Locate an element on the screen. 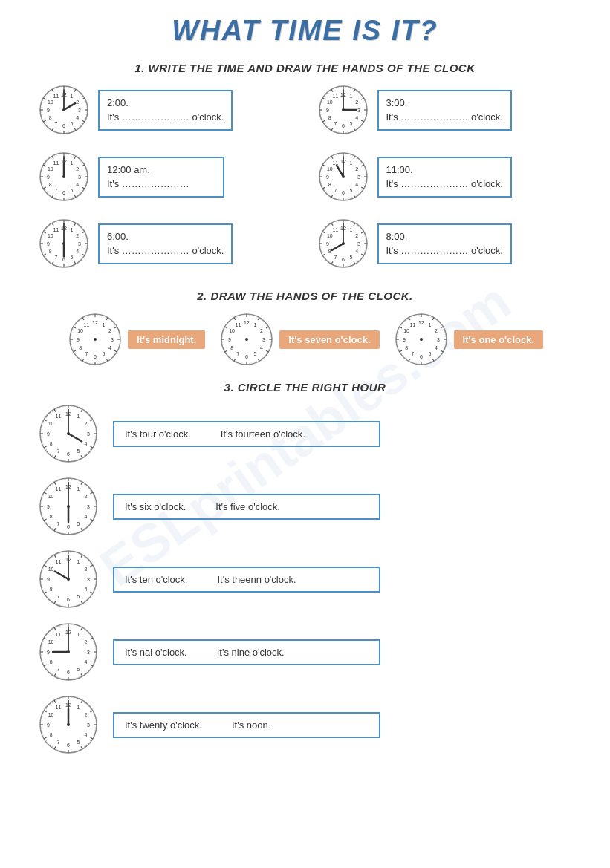 Image resolution: width=610 pixels, height=868 pixels. answer-box: 12:00 am. It's ………………… is located at coordinates (161, 177).